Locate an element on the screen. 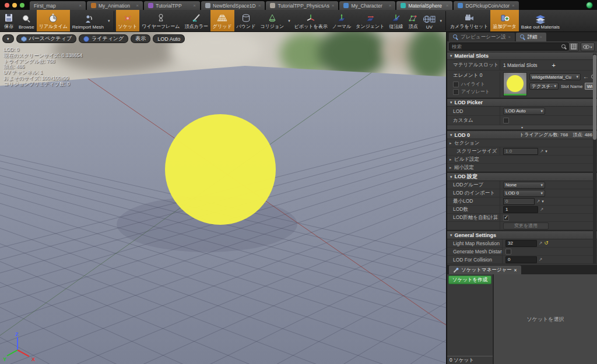 This screenshot has height=364, width=597. sockets-toggle-button: ソケット is located at coordinates (128, 21).